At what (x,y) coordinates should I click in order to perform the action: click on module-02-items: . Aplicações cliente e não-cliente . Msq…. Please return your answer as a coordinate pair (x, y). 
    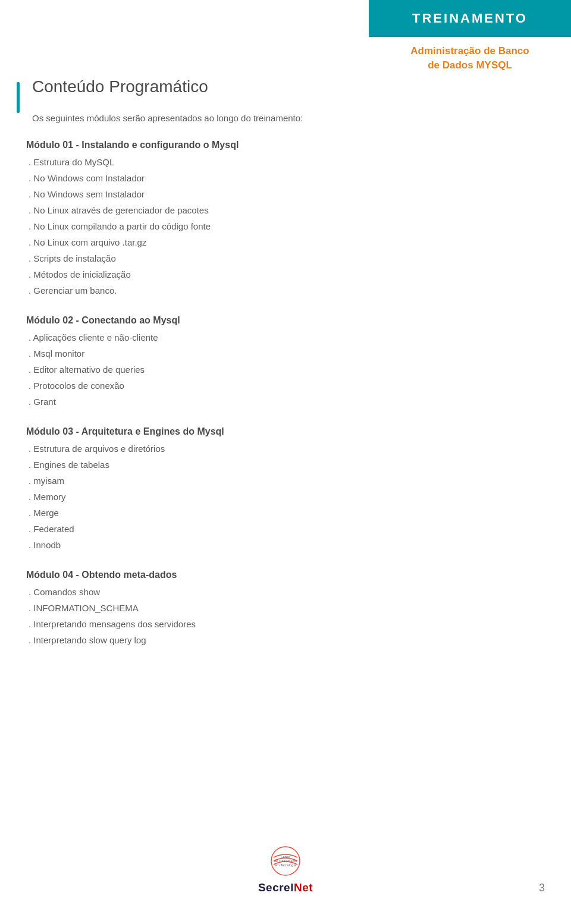
    Looking at the image, I should click on (286, 370).